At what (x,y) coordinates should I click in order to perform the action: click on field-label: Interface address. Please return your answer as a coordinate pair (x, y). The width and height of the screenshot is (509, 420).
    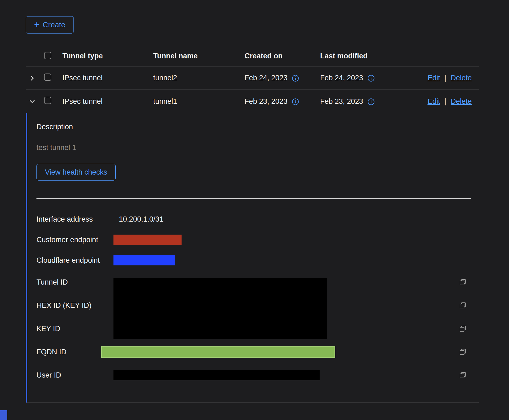
    Looking at the image, I should click on (75, 219).